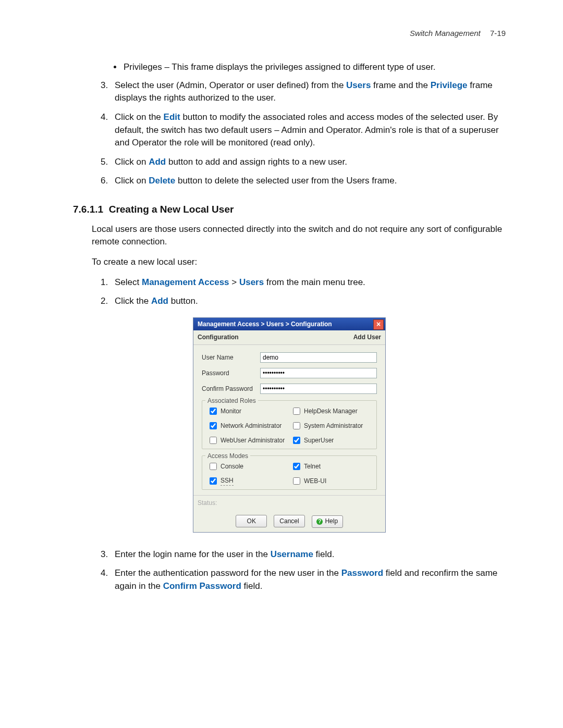  What do you see at coordinates (378, 325) in the screenshot?
I see `close-icon: ×` at bounding box center [378, 325].